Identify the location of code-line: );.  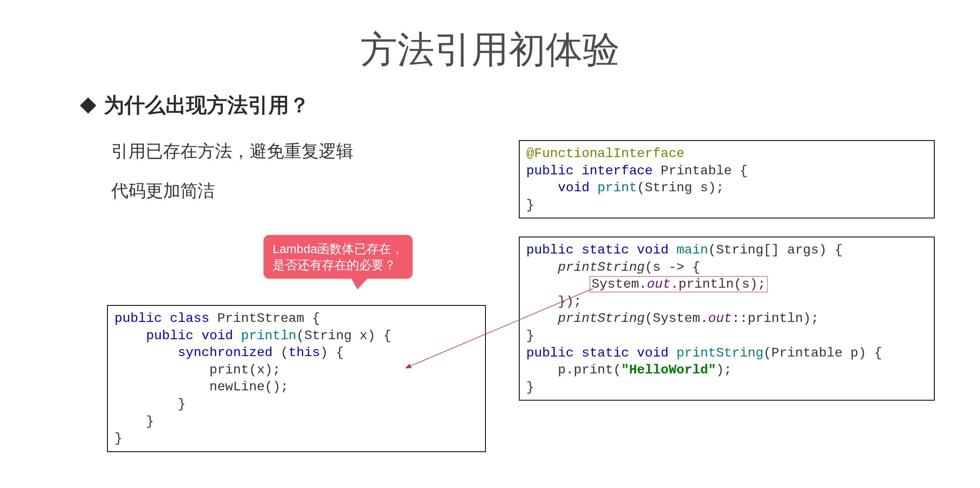
(724, 370).